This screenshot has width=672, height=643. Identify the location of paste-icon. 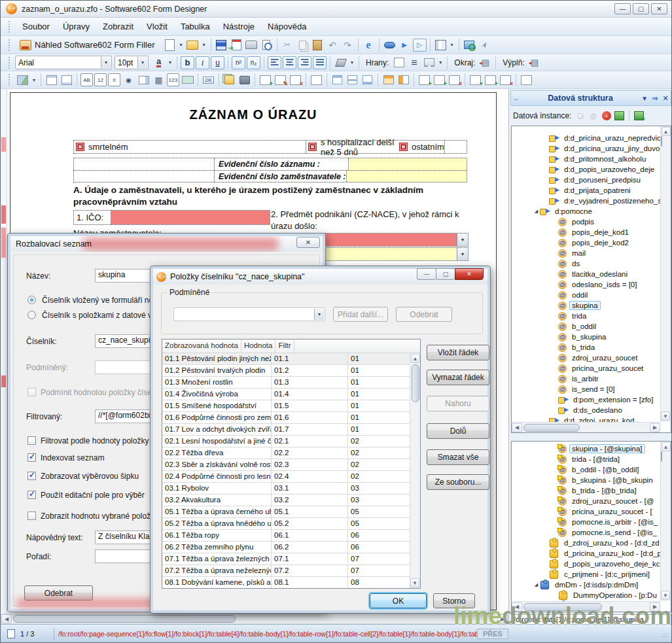
(318, 45).